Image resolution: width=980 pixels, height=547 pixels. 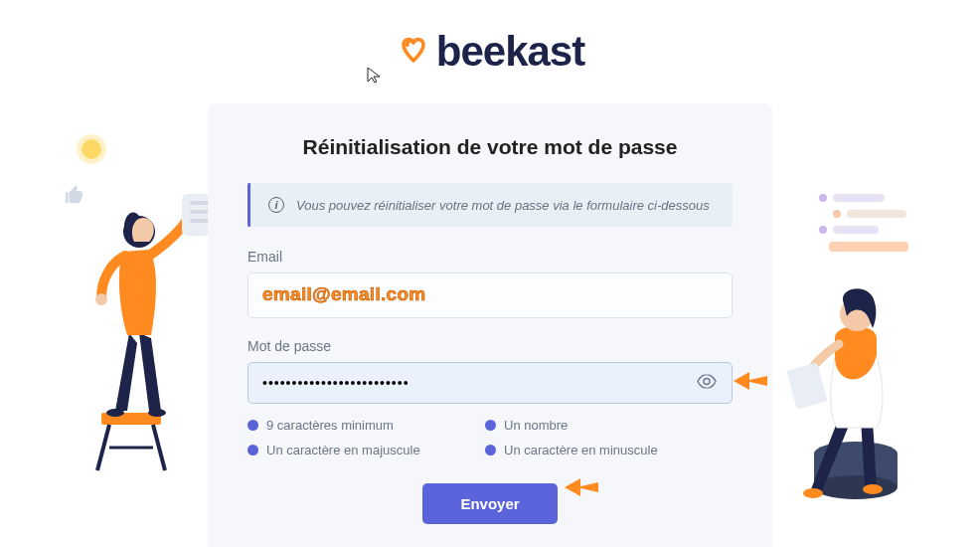 What do you see at coordinates (490, 295) in the screenshot?
I see `email-field: email@email.com` at bounding box center [490, 295].